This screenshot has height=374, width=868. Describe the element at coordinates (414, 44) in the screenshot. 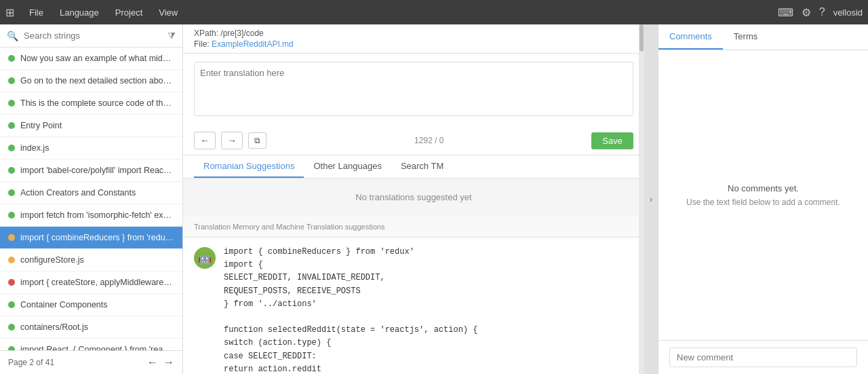

I see `xpath-file: File: ExampleRedditAPI.md` at that location.